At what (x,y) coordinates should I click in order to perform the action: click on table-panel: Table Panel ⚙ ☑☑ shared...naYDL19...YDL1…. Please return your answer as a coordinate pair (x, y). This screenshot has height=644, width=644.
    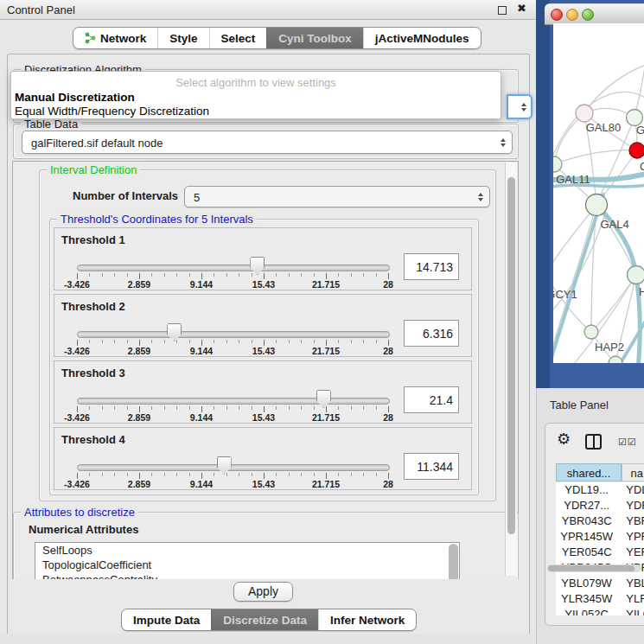
    Looking at the image, I should click on (590, 516).